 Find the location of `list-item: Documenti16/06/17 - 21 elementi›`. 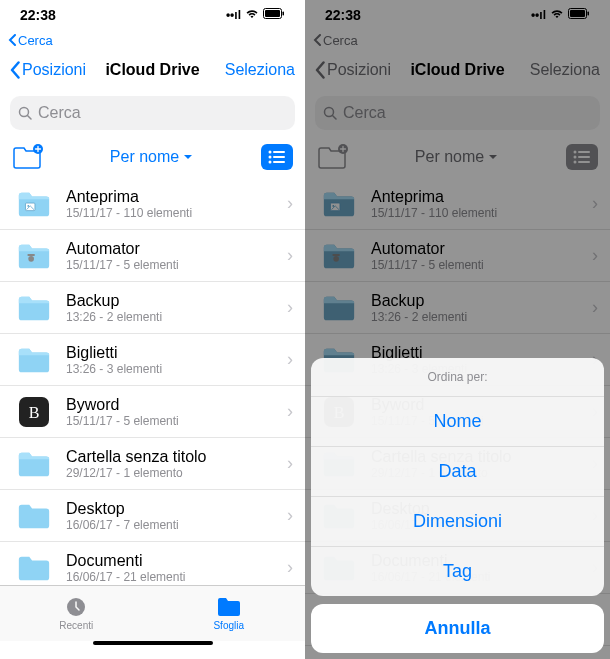

list-item: Documenti16/06/17 - 21 elementi› is located at coordinates (152, 564).